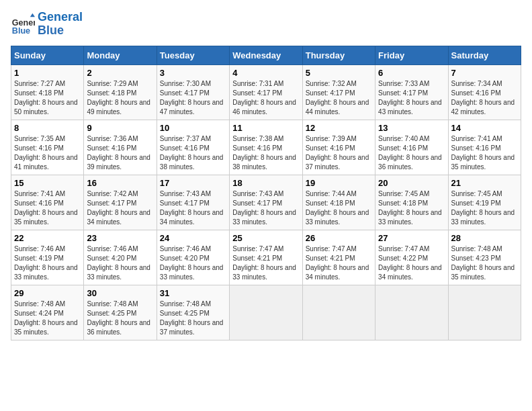  I want to click on calendar-cell: 31 Sunrise: 7:48 AM Sunset: 4:25 PM Dayl…, so click(193, 312).